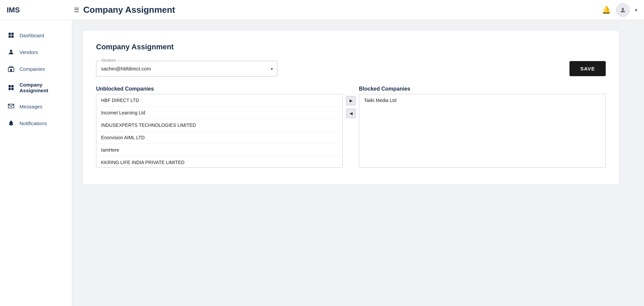 This screenshot has height=306, width=644. What do you see at coordinates (220, 162) in the screenshot?
I see `list-item: KKRING LIFE INDIA PRIVATE LIMITED` at bounding box center [220, 162].